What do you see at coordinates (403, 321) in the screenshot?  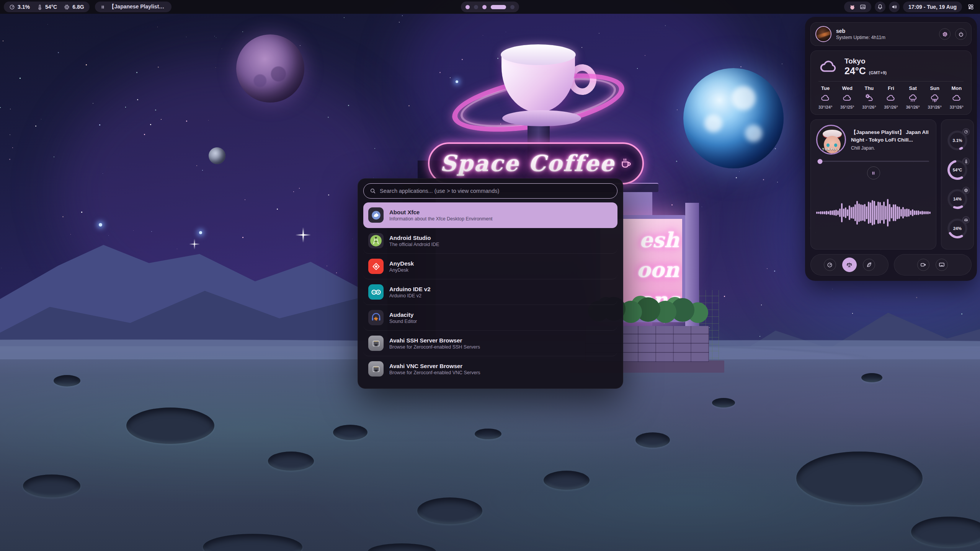 I see `app-subtitle: Sound Editor` at bounding box center [403, 321].